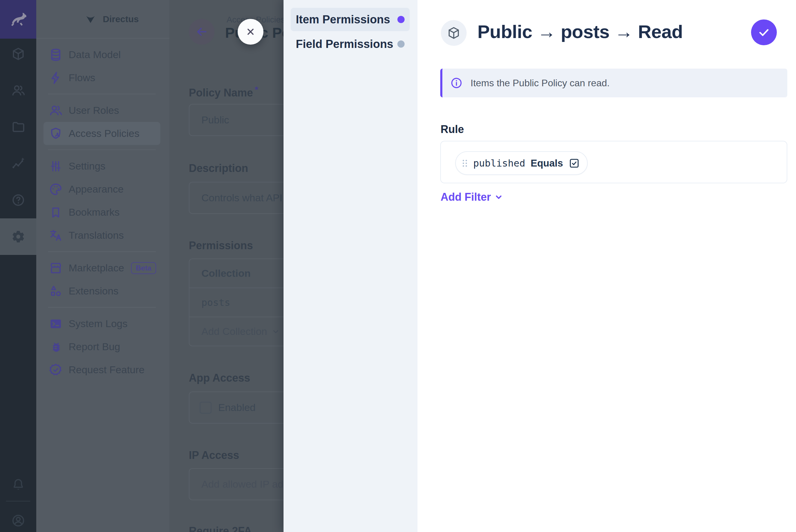  I want to click on notifications-button, so click(18, 484).